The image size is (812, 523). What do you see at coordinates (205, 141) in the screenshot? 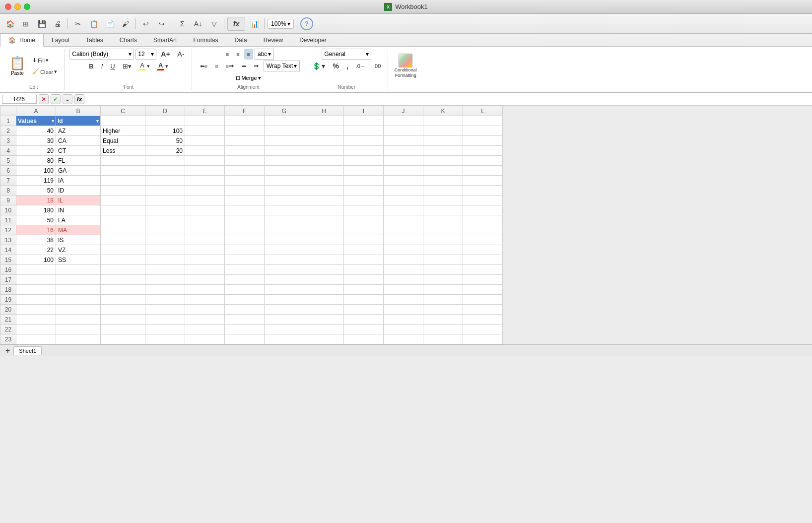
I see `cell-e3` at bounding box center [205, 141].